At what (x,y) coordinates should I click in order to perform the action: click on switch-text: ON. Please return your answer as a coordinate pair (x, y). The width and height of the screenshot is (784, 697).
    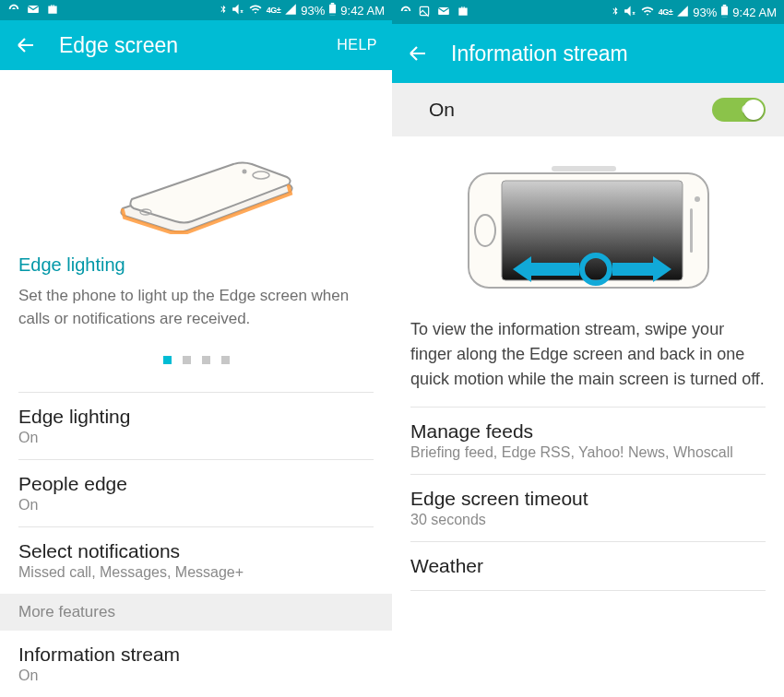
    Looking at the image, I should click on (750, 110).